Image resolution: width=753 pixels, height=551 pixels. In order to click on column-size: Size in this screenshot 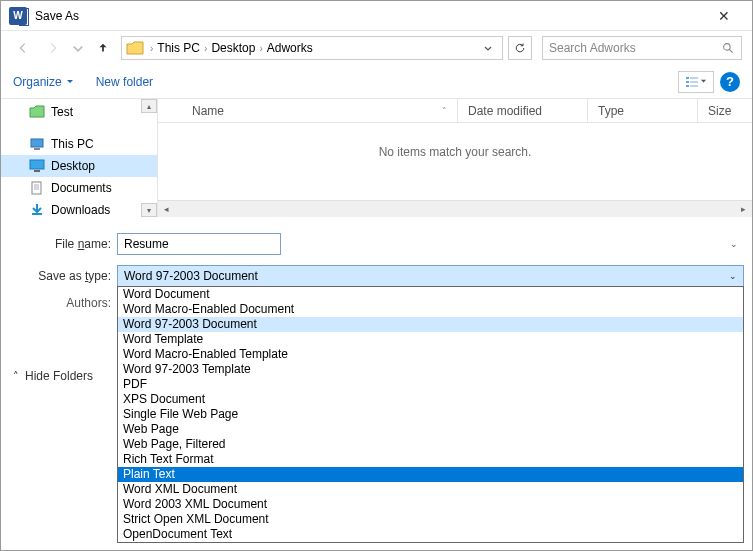, I will do `click(725, 110)`.